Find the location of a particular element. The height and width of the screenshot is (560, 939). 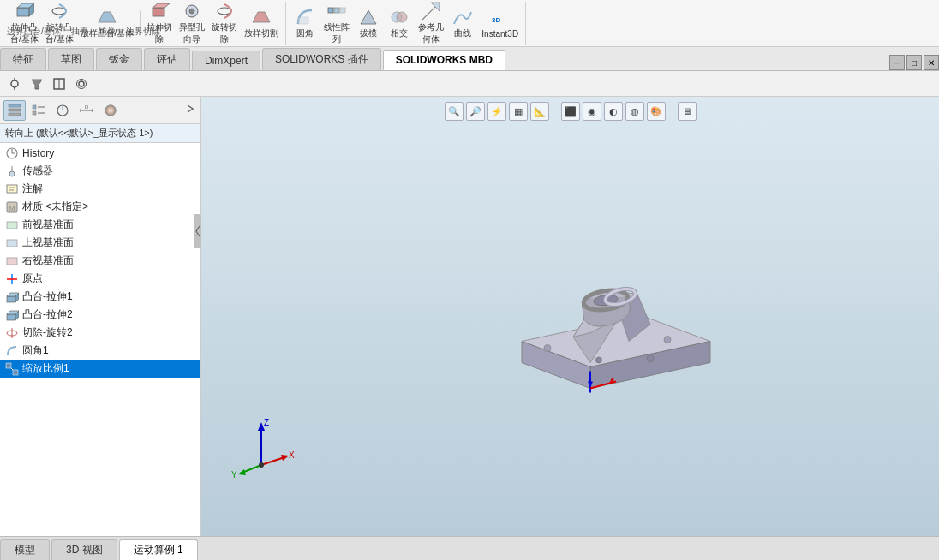

svg-text: Y is located at coordinates (235, 474).